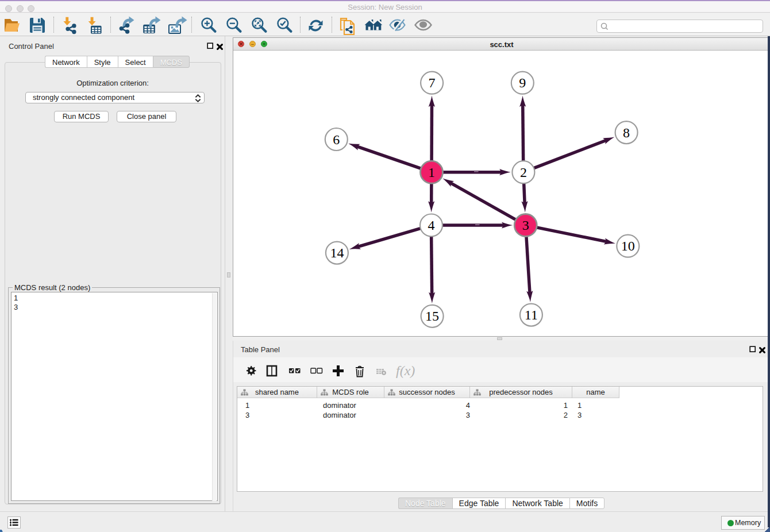 This screenshot has width=770, height=532. Describe the element at coordinates (406, 371) in the screenshot. I see `svg-text: f(x)` at that location.